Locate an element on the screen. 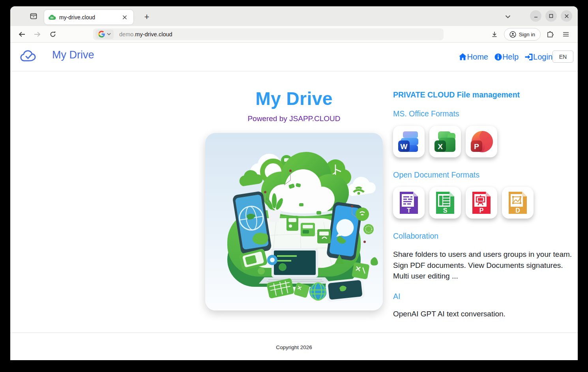 The image size is (588, 372). navigation-toolbar: demo.my-drive.cloud Sign in is located at coordinates (294, 34).